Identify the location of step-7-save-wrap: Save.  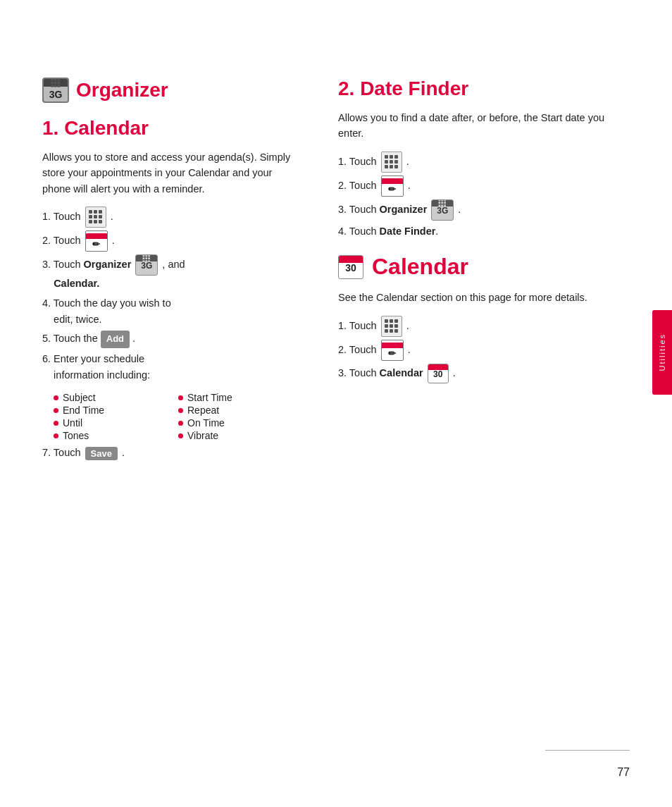
(101, 454).